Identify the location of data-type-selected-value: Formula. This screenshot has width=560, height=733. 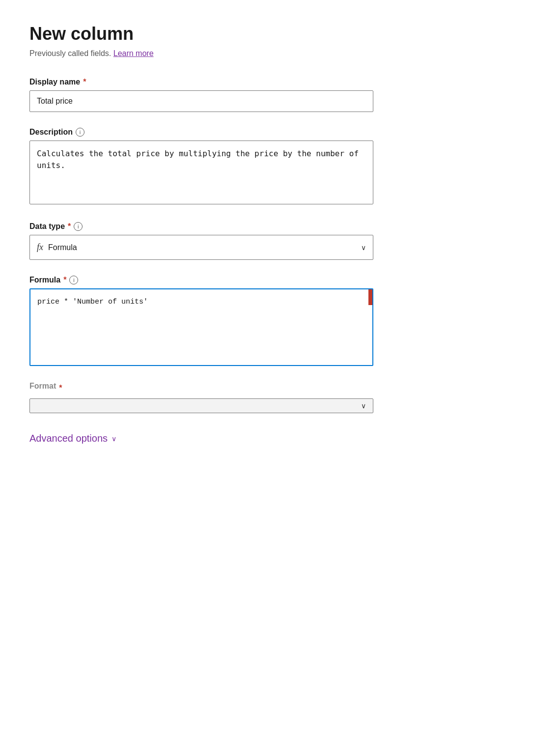
(63, 248).